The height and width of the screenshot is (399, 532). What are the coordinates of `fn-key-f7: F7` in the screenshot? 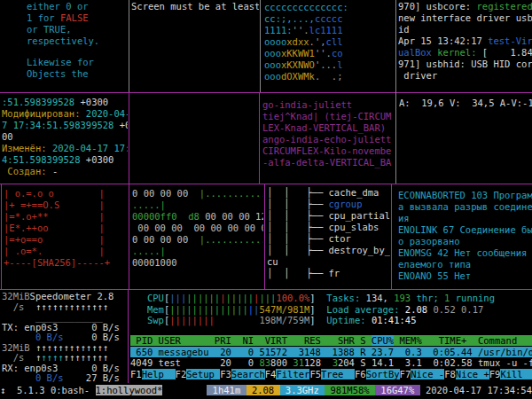 It's located at (406, 374).